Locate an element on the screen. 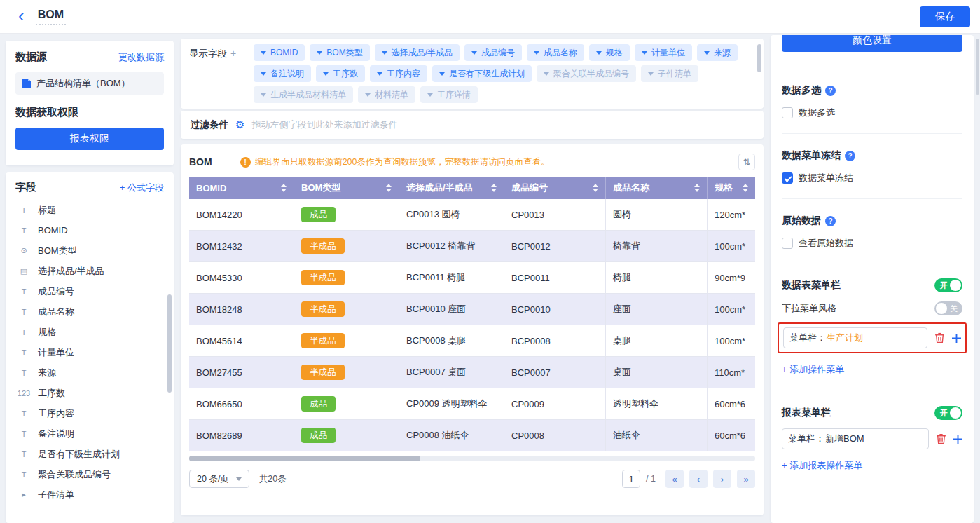 This screenshot has height=523, width=980. display-field-chip: 选择成品/半成品 is located at coordinates (417, 53).